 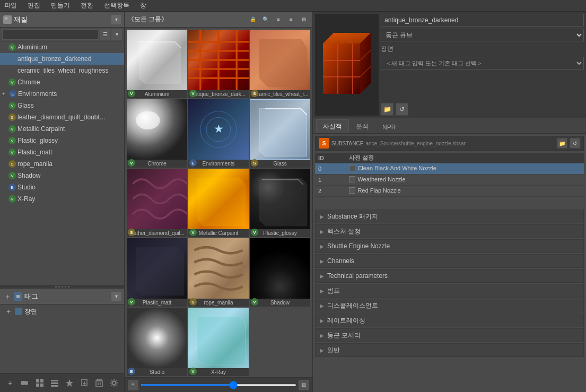 What do you see at coordinates (387, 109) in the screenshot?
I see `folder-btn: 📁` at bounding box center [387, 109].